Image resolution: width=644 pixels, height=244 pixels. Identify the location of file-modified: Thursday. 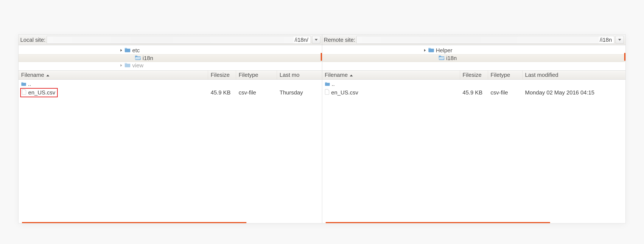
(300, 93).